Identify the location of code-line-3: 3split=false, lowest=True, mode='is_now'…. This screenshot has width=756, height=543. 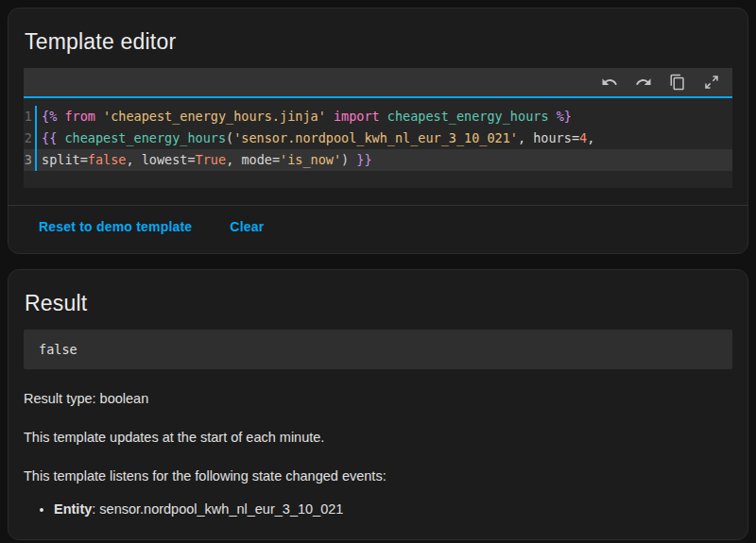
(378, 161).